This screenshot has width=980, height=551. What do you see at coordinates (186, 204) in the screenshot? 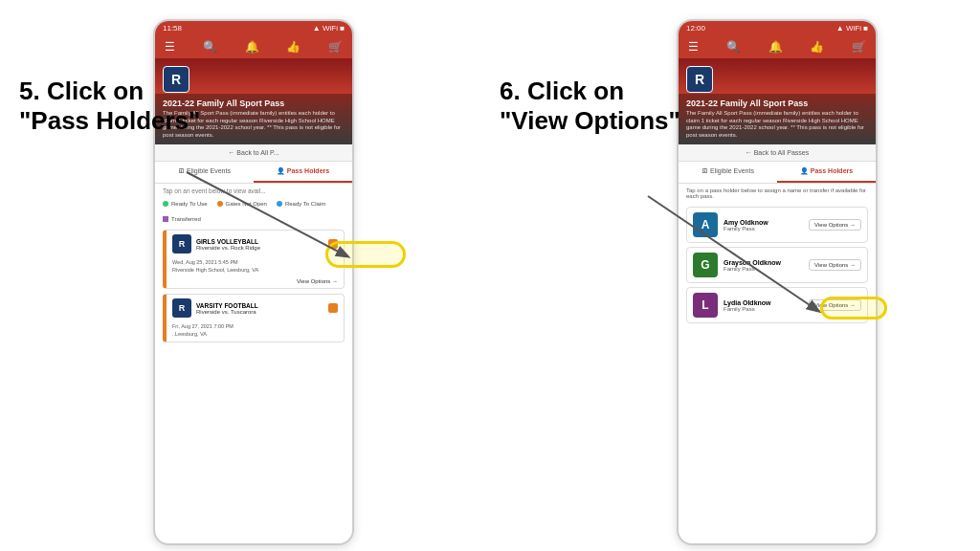
I see `legend-ready-use: Ready To Use` at bounding box center [186, 204].